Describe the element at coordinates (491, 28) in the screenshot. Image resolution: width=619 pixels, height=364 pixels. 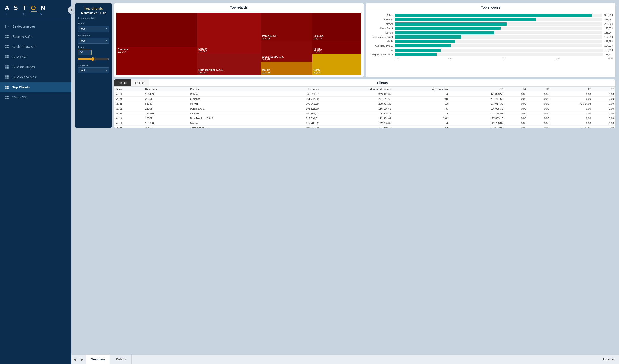
I see `bar-row: Peron S.A.S. 196,53K` at that location.